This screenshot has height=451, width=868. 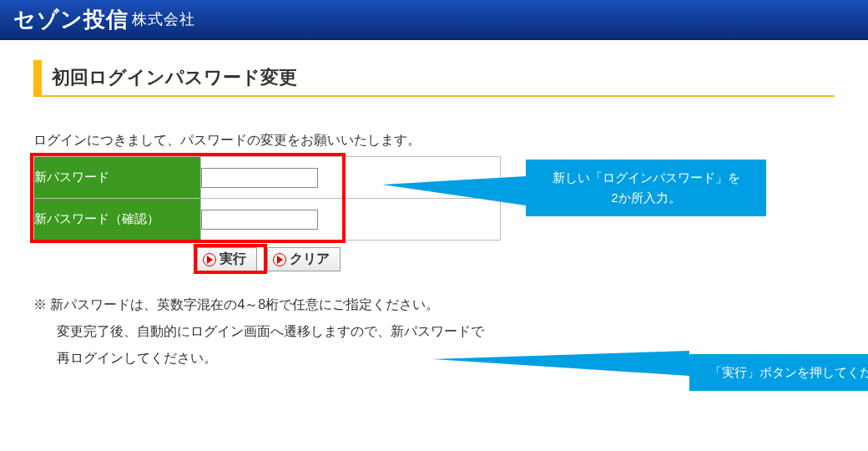 I want to click on clear-button-label: クリア, so click(x=310, y=259).